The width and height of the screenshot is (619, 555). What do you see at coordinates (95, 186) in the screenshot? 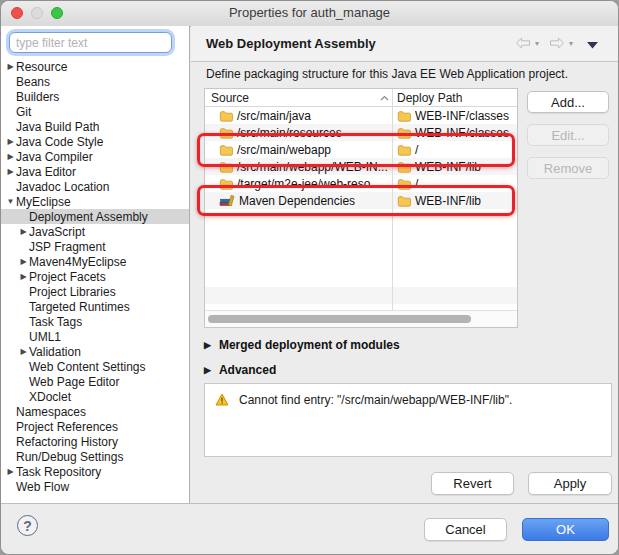
I see `sidebar-item-javadoc-location: Javadoc Location` at bounding box center [95, 186].